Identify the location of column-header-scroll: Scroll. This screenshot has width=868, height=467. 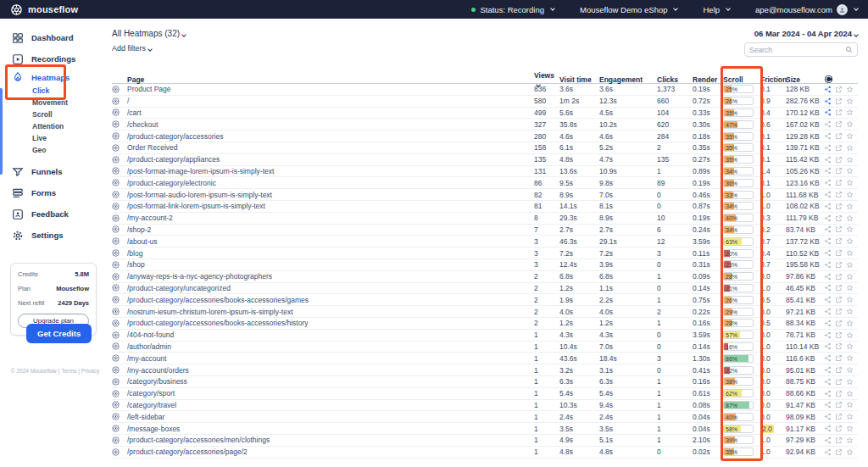
(742, 80).